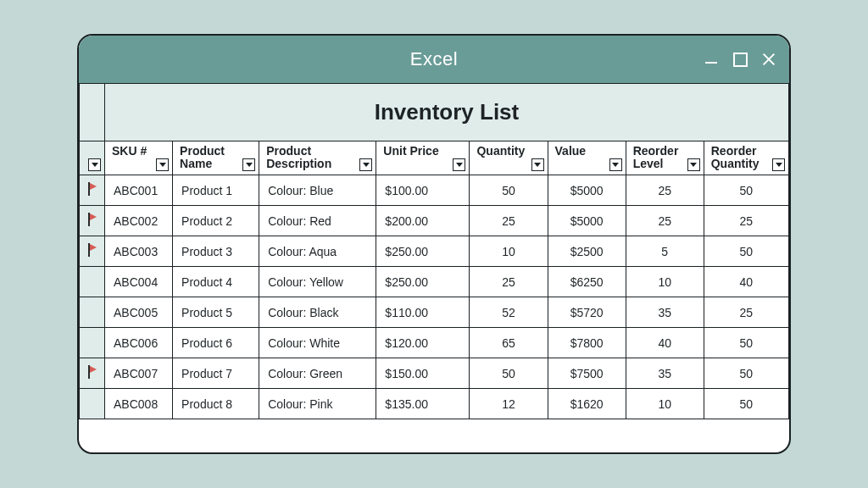 The height and width of the screenshot is (488, 868). What do you see at coordinates (587, 252) in the screenshot?
I see `cell-value: $2500` at bounding box center [587, 252].